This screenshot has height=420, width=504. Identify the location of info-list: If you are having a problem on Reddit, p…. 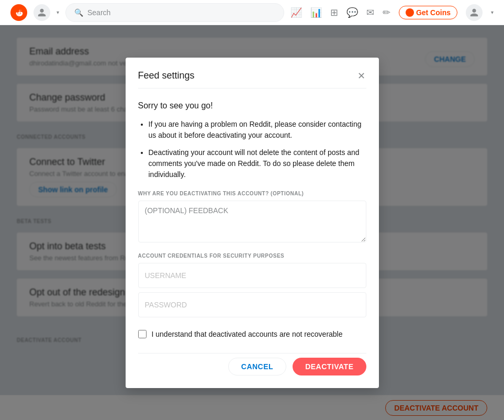
(252, 150).